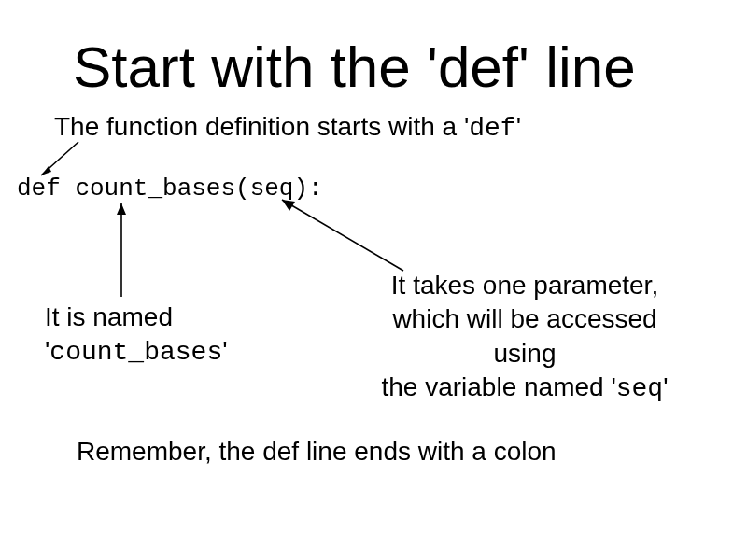  Describe the element at coordinates (136, 336) in the screenshot. I see `annotation-name-label: It is named 'count_bases'` at that location.